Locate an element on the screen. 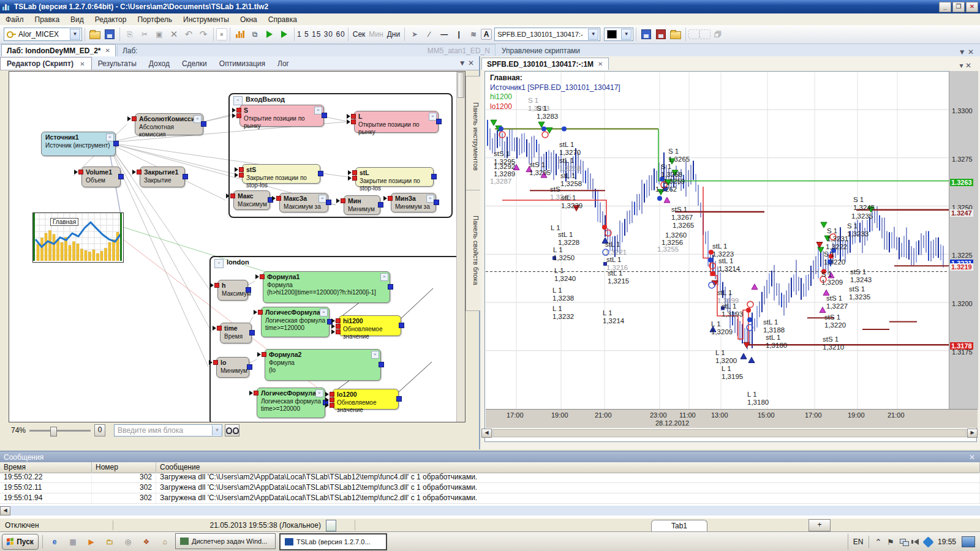 The height and width of the screenshot is (551, 980). block-maksza: МаксЗа≈Максимум за is located at coordinates (304, 203).